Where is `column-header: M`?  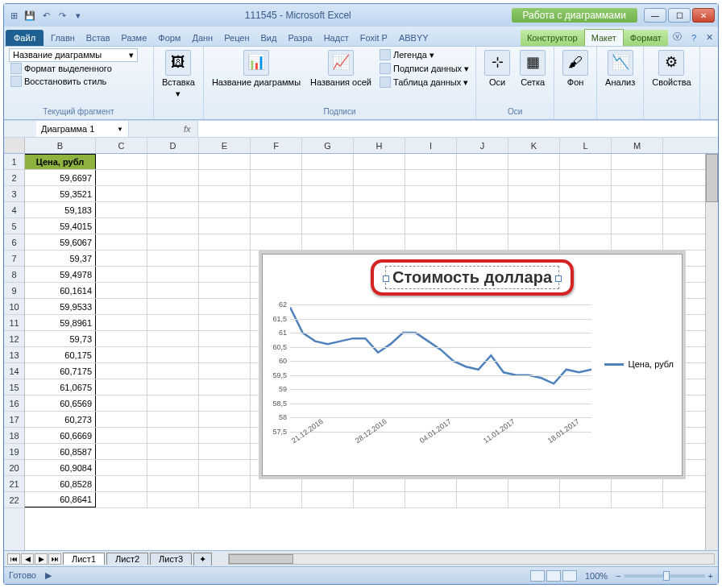
column-header: M is located at coordinates (637, 145).